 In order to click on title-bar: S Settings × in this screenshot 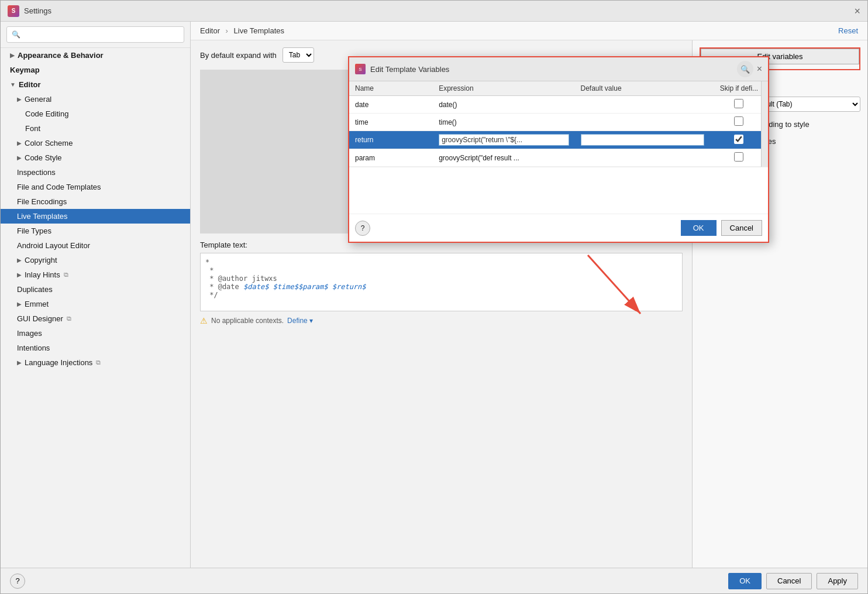, I will do `click(434, 11)`.